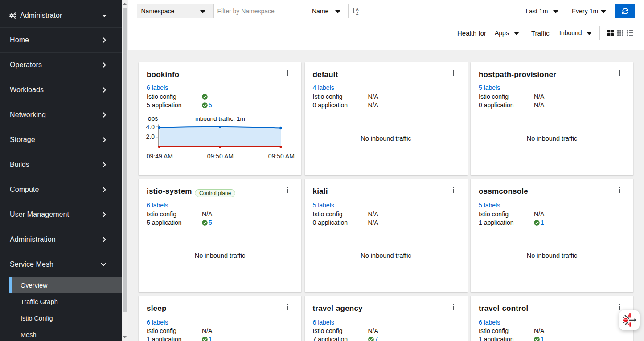  What do you see at coordinates (220, 118) in the screenshot?
I see `svg-text: inbound traffic, 1m` at bounding box center [220, 118].